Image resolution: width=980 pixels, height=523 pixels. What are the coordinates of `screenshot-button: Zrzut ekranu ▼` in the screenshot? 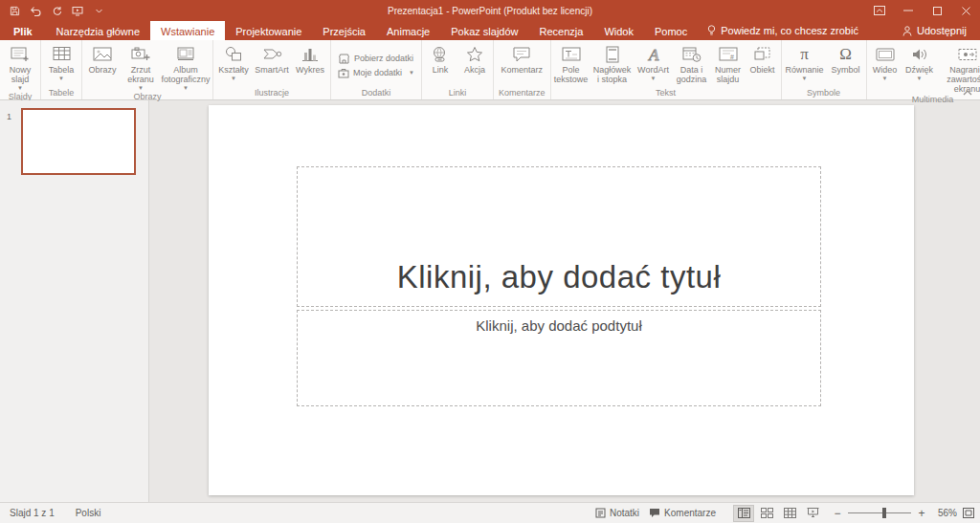 It's located at (141, 66).